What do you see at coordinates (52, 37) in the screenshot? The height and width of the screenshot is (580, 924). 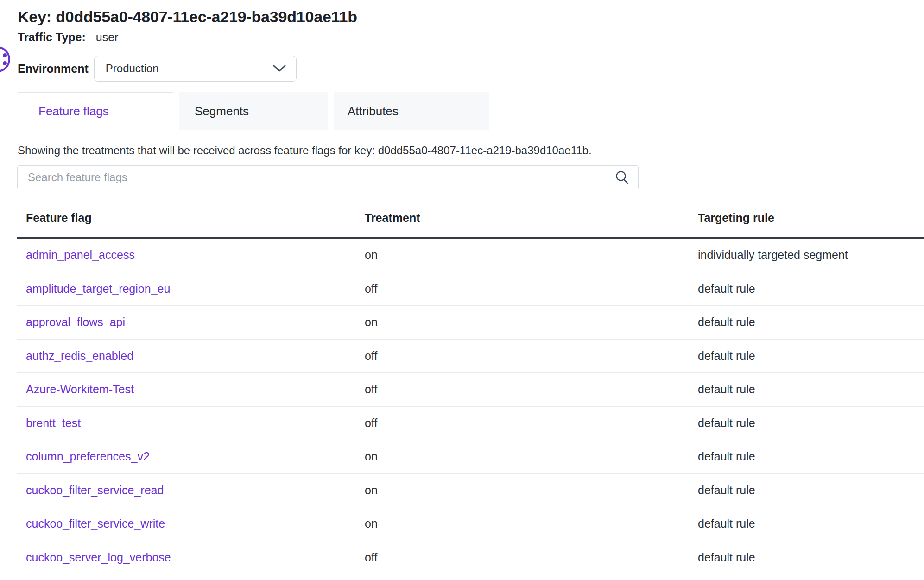 I see `traffic-type-label: Traffic Type:` at bounding box center [52, 37].